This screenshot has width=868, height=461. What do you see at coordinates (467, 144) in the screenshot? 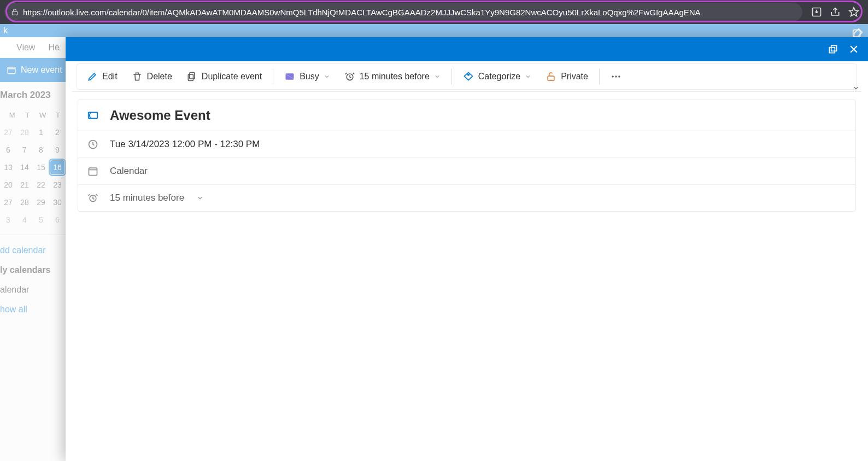
I see `event-time-row: Tue 3/14/2023 12:00 PM - 12:30 PM` at bounding box center [467, 144].